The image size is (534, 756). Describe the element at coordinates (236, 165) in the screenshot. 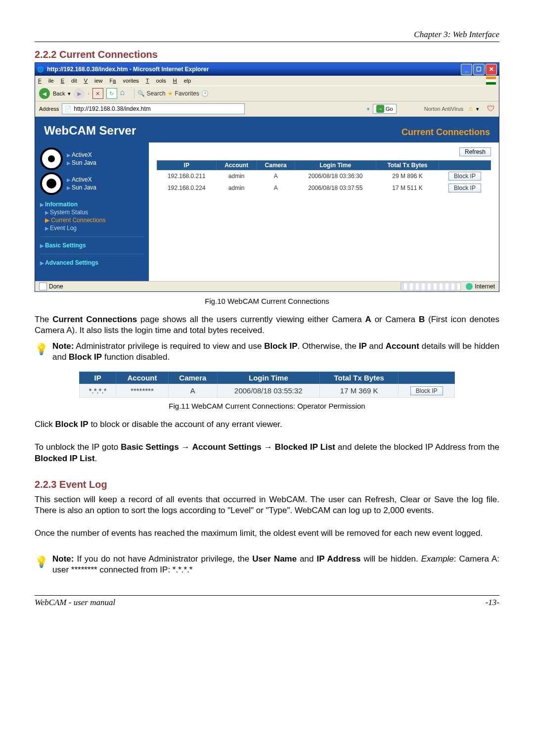

I see `th-account: Account` at that location.